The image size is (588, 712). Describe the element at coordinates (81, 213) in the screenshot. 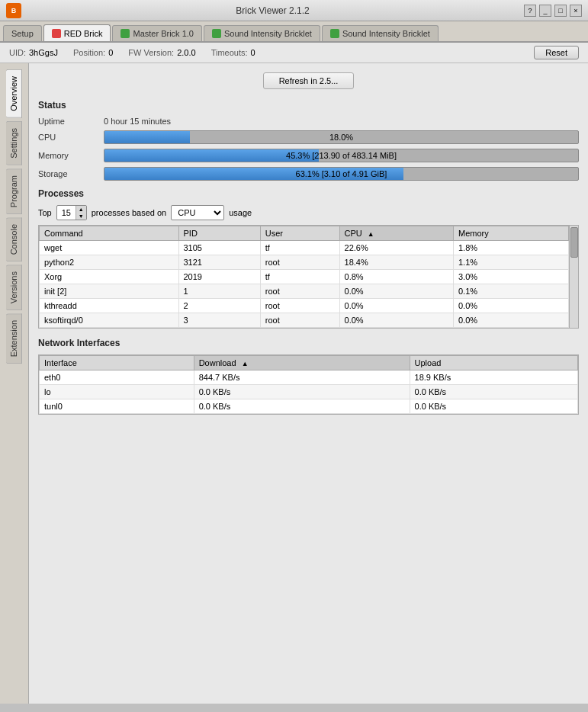

I see `spinner-buttons: ▲ ▼` at that location.